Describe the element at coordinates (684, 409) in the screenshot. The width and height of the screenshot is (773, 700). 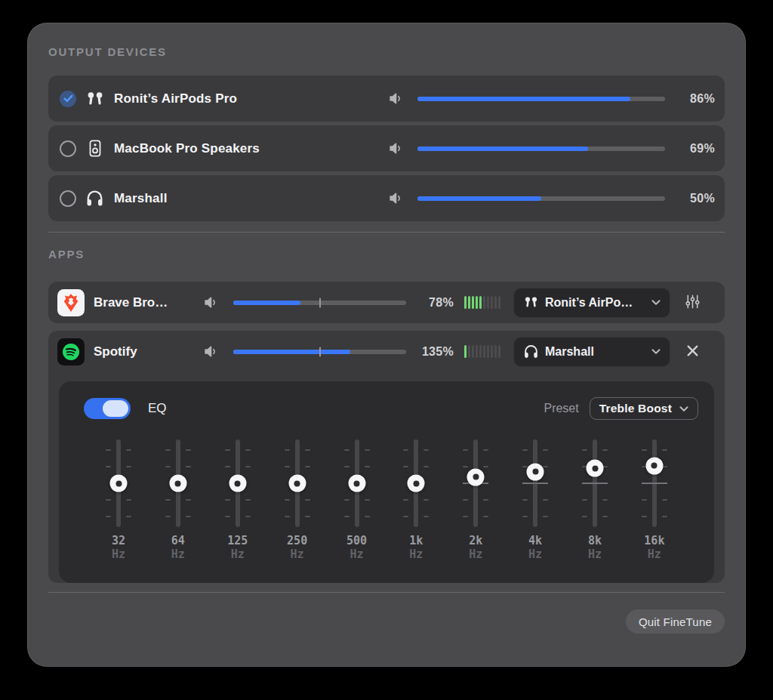
I see `chevron-down-icon` at that location.